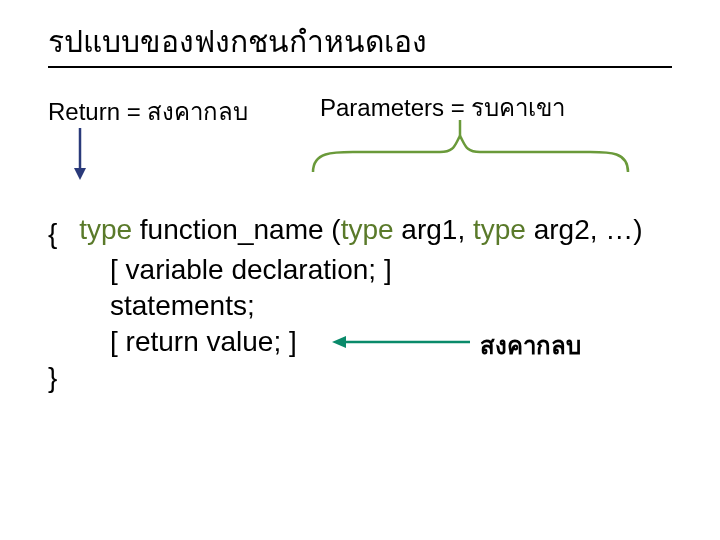 The image size is (720, 540). What do you see at coordinates (106, 230) in the screenshot?
I see `type-keyword-return: type` at bounding box center [106, 230].